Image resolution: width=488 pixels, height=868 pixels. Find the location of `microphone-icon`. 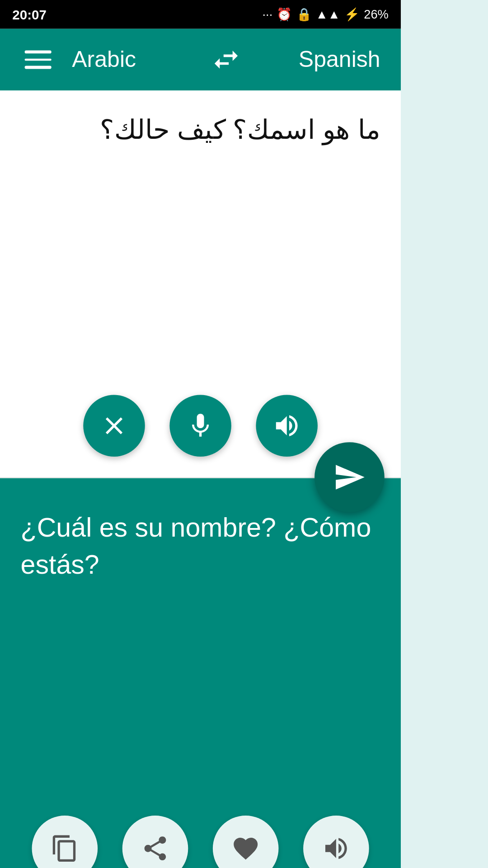

microphone-icon is located at coordinates (201, 426).